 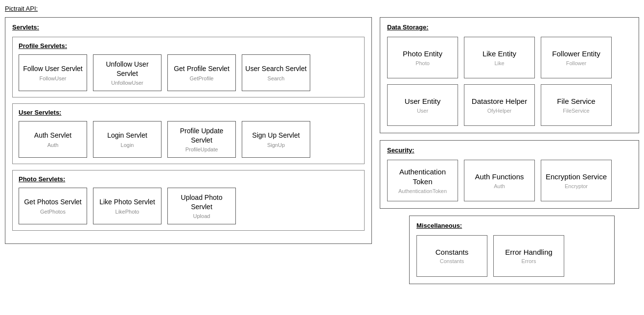 What do you see at coordinates (53, 139) in the screenshot?
I see `card-auth-servlet: Auth Servlet Auth` at bounding box center [53, 139].